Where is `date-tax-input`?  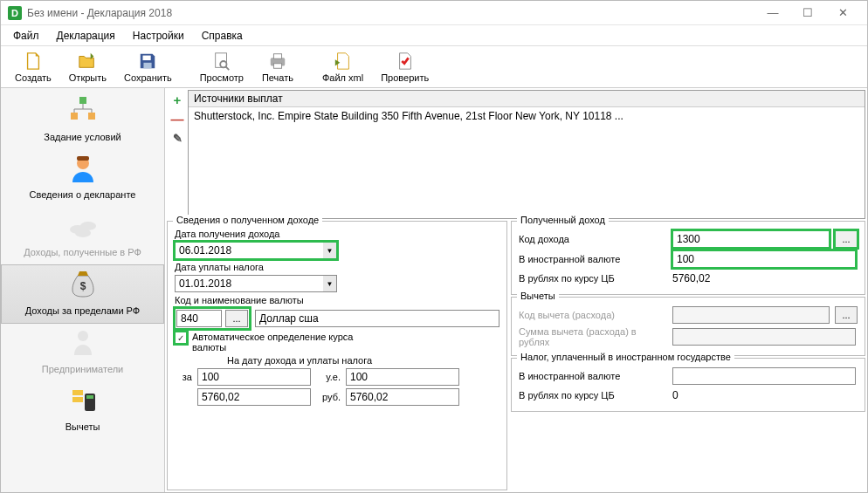 date-tax-input is located at coordinates (249, 284).